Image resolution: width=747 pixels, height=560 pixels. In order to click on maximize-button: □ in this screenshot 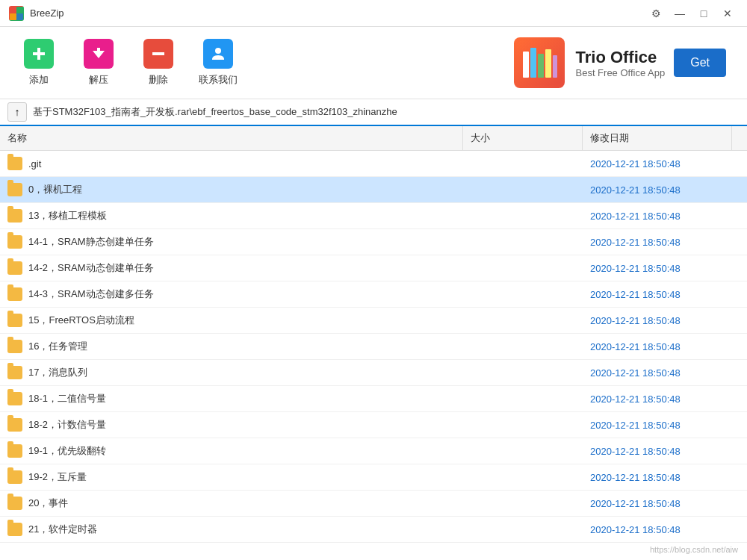, I will do `click(704, 13)`.